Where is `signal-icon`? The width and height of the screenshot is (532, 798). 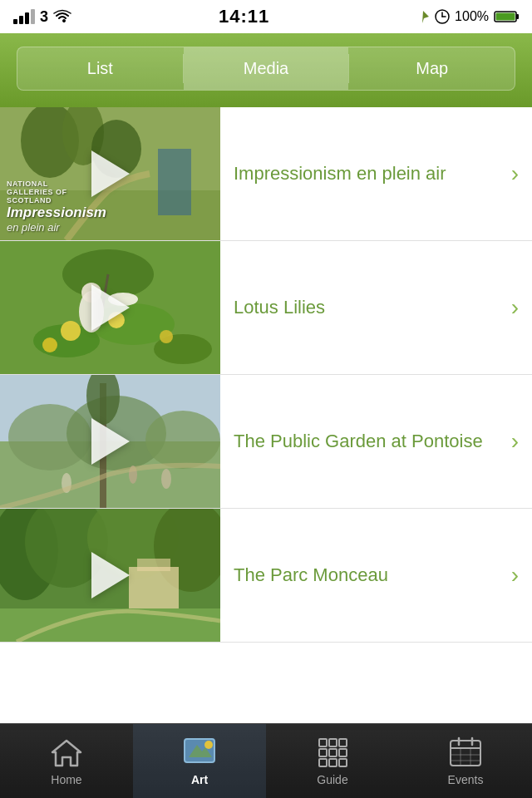
signal-icon is located at coordinates (24, 17).